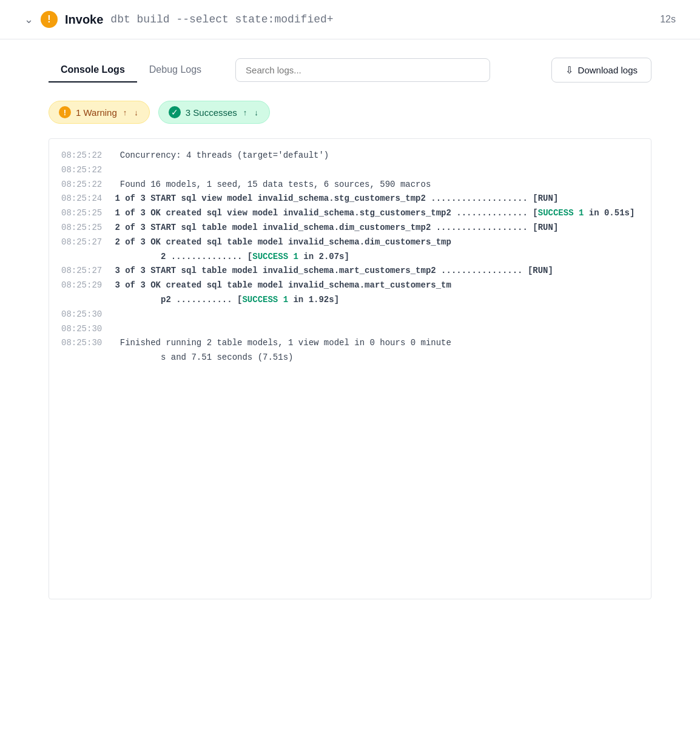 The image size is (700, 731). I want to click on log-line: 08:25:22 Found 16 models, 1 seed, 15 dat…, so click(350, 185).